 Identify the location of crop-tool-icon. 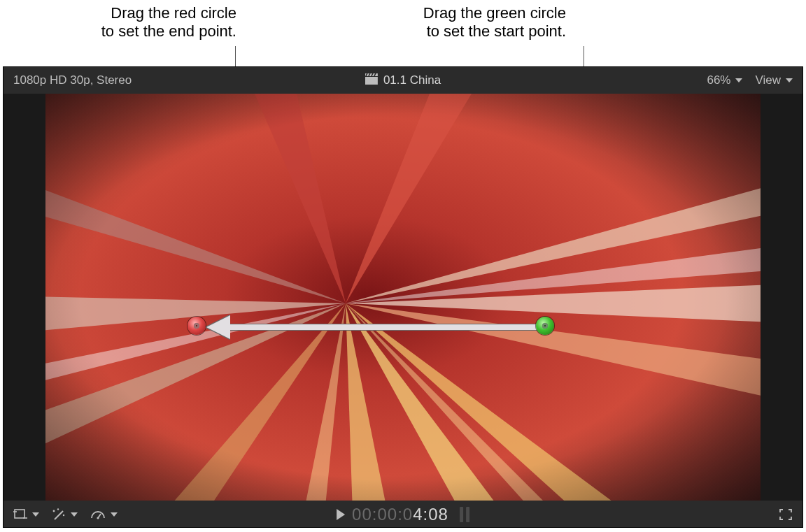
(20, 515).